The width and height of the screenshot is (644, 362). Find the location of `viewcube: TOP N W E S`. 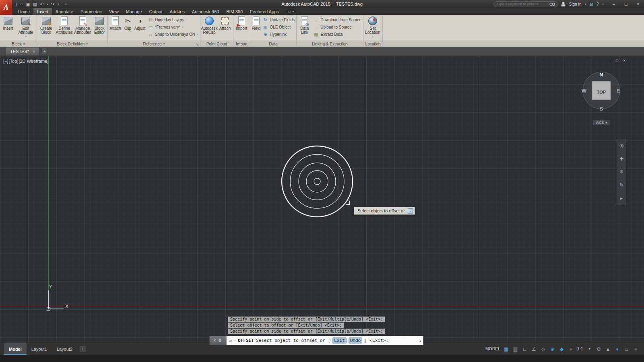

viewcube: TOP N W E S is located at coordinates (601, 91).